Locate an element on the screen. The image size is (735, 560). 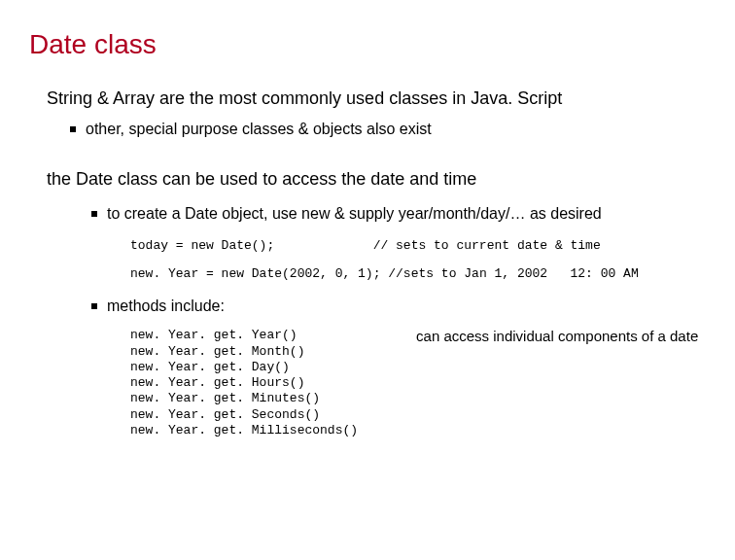
method-item: new. Year. get. Milliseconds() is located at coordinates (244, 431).